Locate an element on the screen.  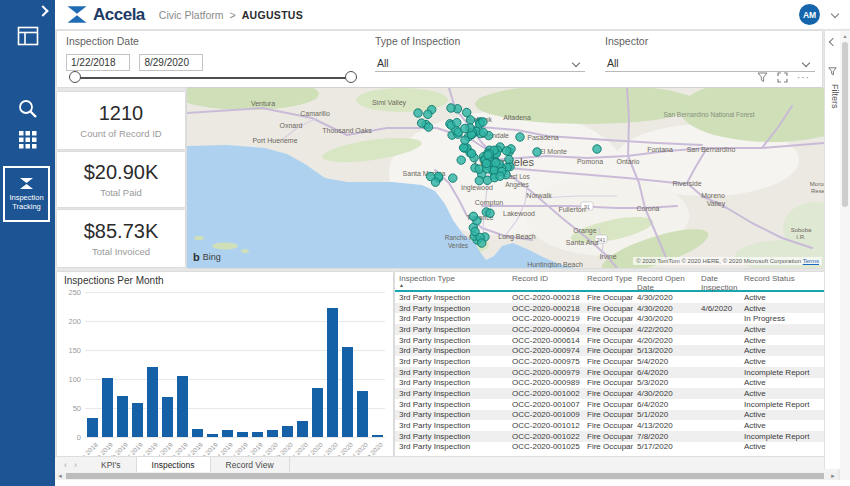
table-row: 3rd Party InspectionOCC-2020-000219Fire … is located at coordinates (616, 318).